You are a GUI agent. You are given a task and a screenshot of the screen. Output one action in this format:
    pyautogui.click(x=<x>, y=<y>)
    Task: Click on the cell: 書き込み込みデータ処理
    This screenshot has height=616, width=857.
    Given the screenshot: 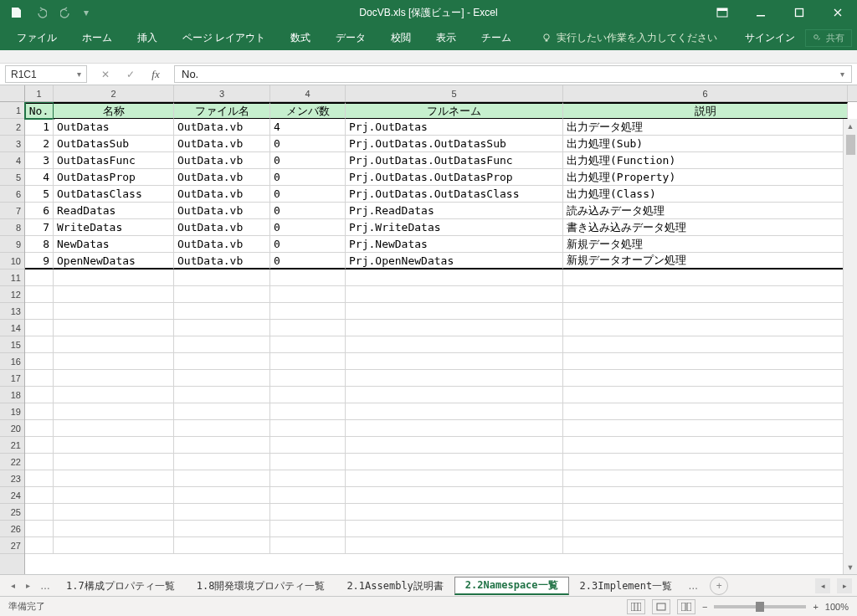 What is the action you would take?
    pyautogui.click(x=706, y=228)
    